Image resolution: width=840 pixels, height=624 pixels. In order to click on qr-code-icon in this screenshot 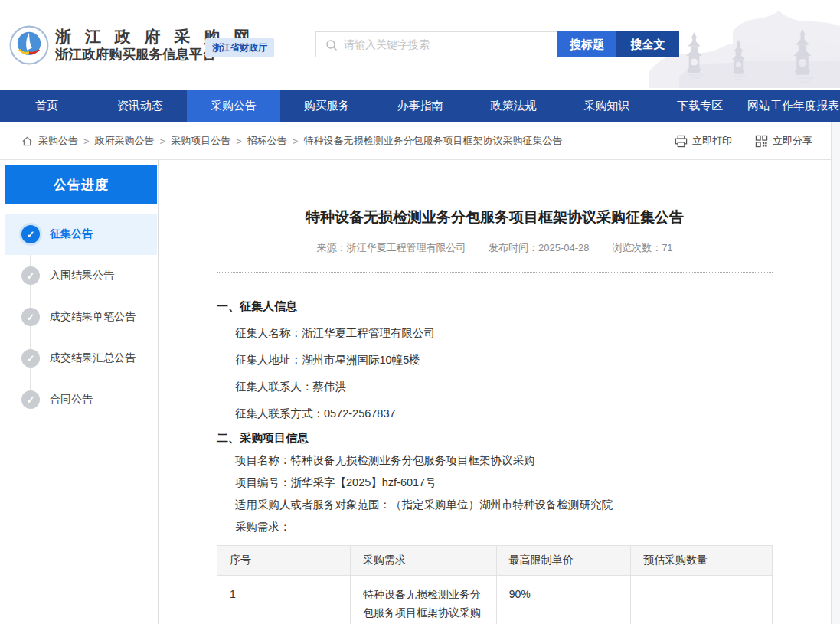, I will do `click(761, 141)`.